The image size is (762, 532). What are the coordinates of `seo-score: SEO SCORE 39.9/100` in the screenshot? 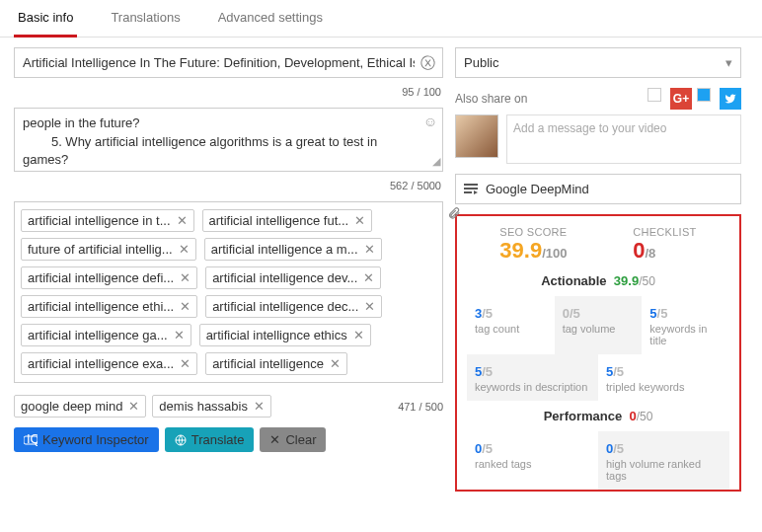 It's located at (533, 245).